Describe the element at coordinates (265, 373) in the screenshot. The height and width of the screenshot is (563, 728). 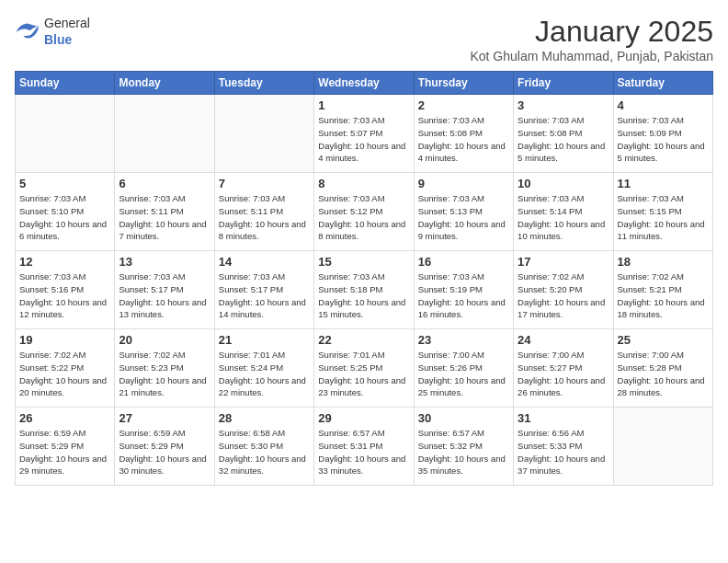
I see `day-info: Sunrise: 7:01 AM Sunset: 5:24 PM Dayligh…` at that location.